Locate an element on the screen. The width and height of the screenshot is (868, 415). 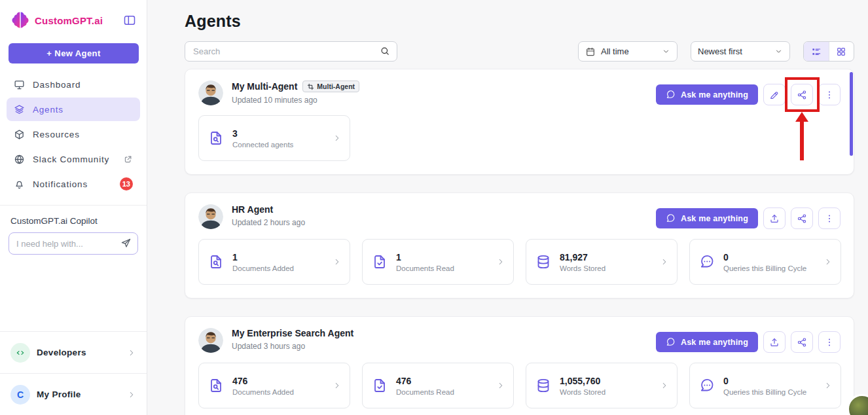
agent-name: My Enterprise Search Agent is located at coordinates (293, 333).